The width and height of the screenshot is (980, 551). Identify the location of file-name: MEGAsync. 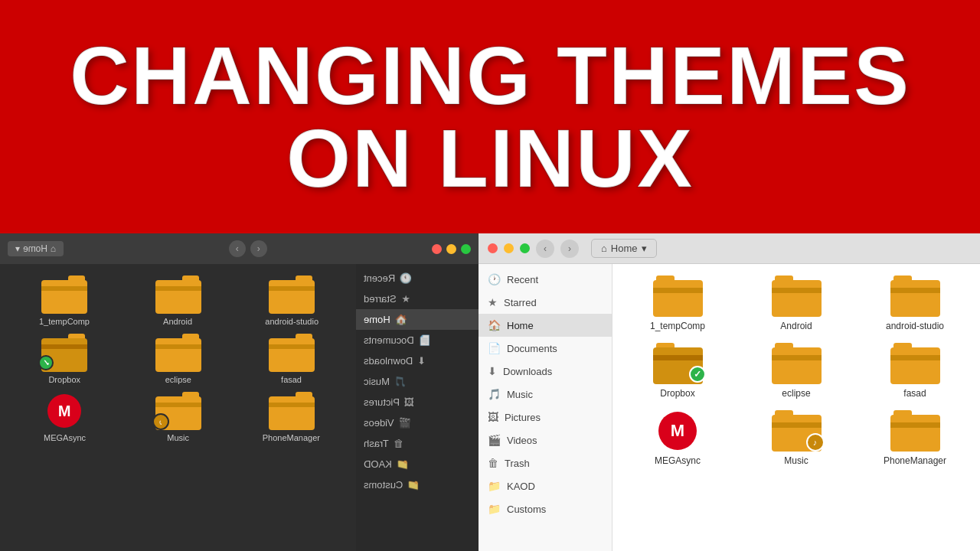
(64, 438).